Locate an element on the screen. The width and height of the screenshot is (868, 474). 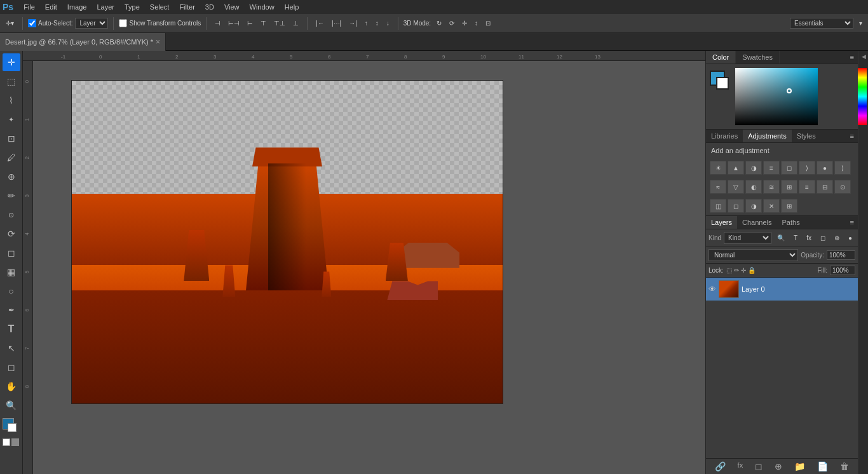
adj-exposure: ≡ is located at coordinates (771, 168).